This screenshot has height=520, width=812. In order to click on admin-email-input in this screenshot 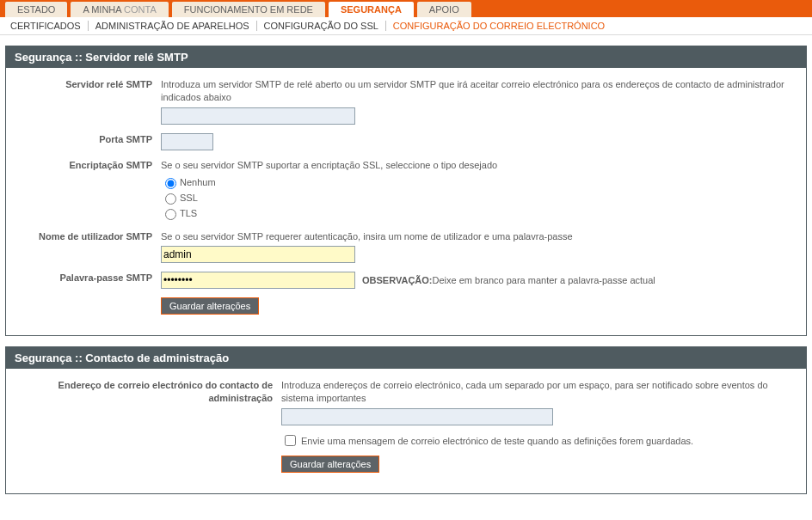, I will do `click(417, 417)`.